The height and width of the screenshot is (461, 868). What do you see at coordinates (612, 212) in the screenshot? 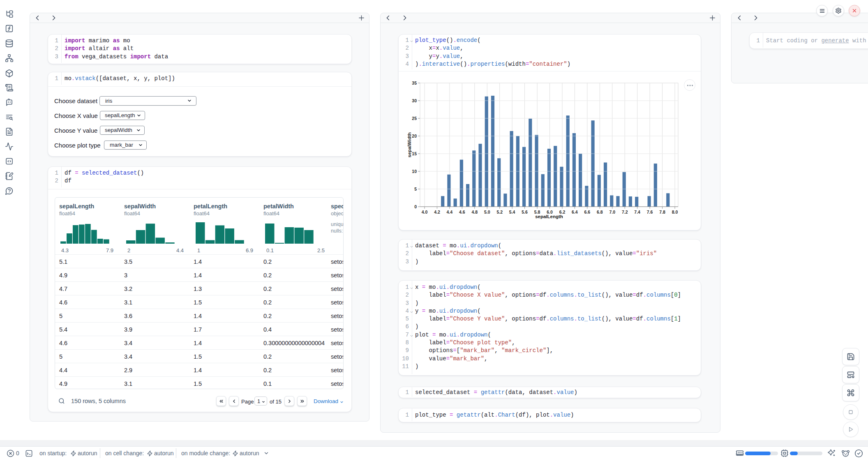
I see `svg-text: 7.0` at bounding box center [612, 212].